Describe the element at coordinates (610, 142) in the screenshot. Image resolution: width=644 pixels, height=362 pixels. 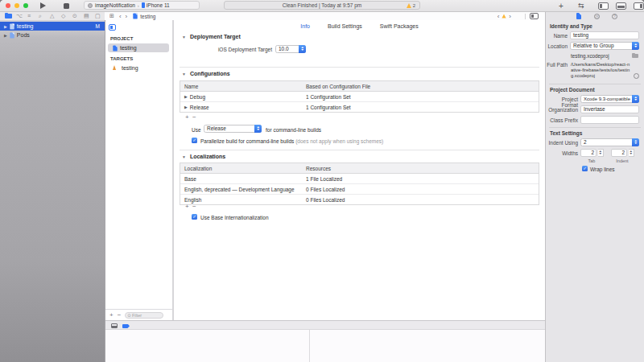
I see `indent-using-dropdown: 2 ▲▼` at that location.